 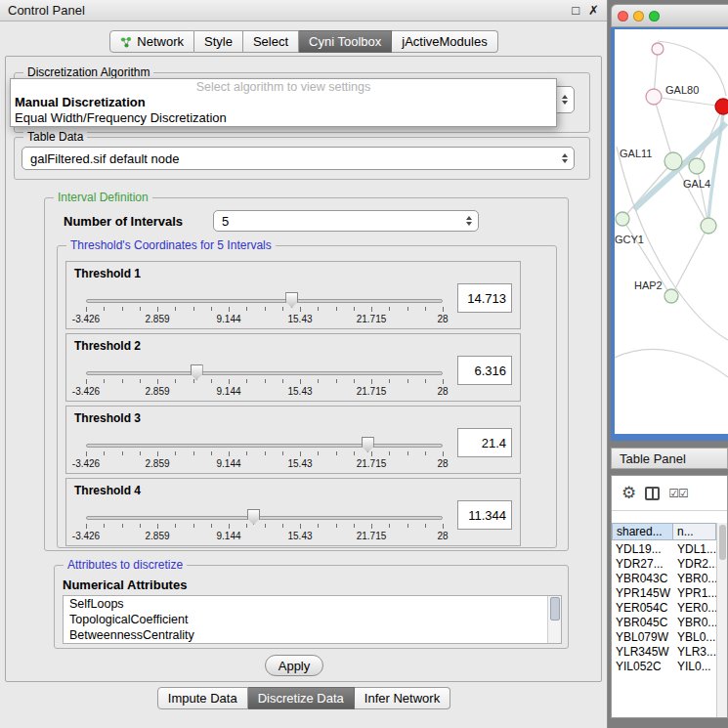 What do you see at coordinates (671, 232) in the screenshot?
I see `network-canvas: GAL80GAL11GAL4GCY1HAP2` at bounding box center [671, 232].